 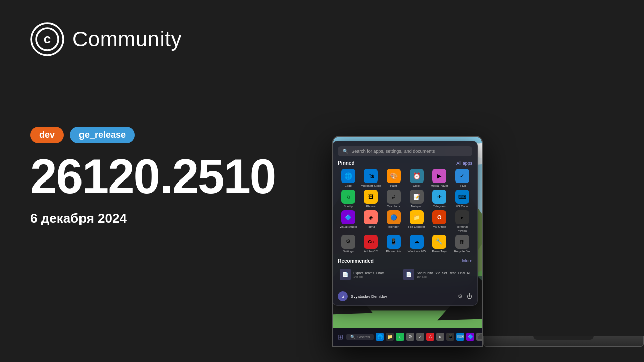 What do you see at coordinates (393, 178) in the screenshot?
I see `list-item: 🎨 Paint` at bounding box center [393, 178].